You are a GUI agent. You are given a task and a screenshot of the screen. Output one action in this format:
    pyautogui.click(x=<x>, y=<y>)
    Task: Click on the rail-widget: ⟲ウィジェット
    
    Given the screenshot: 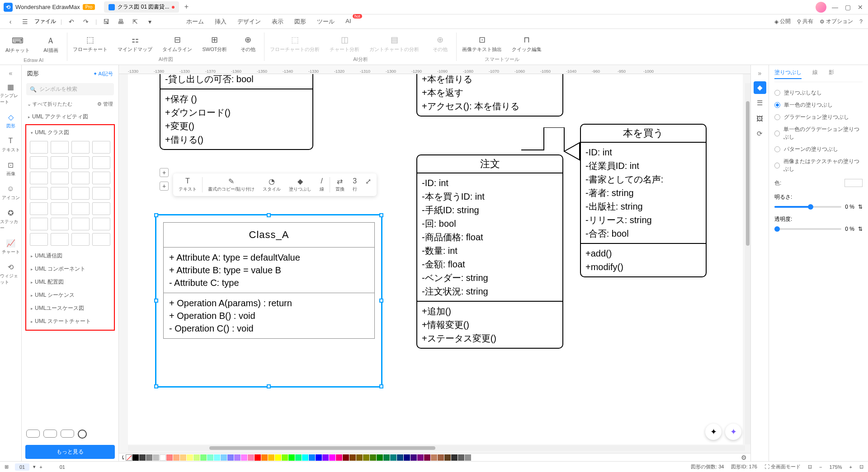 What is the action you would take?
    pyautogui.click(x=11, y=274)
    